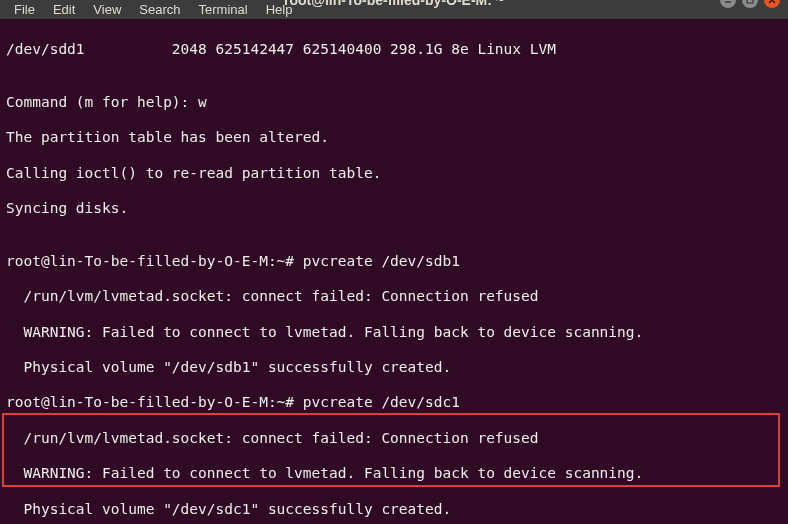 The height and width of the screenshot is (524, 788). Describe the element at coordinates (107, 10) in the screenshot. I see `menu-view: View` at that location.